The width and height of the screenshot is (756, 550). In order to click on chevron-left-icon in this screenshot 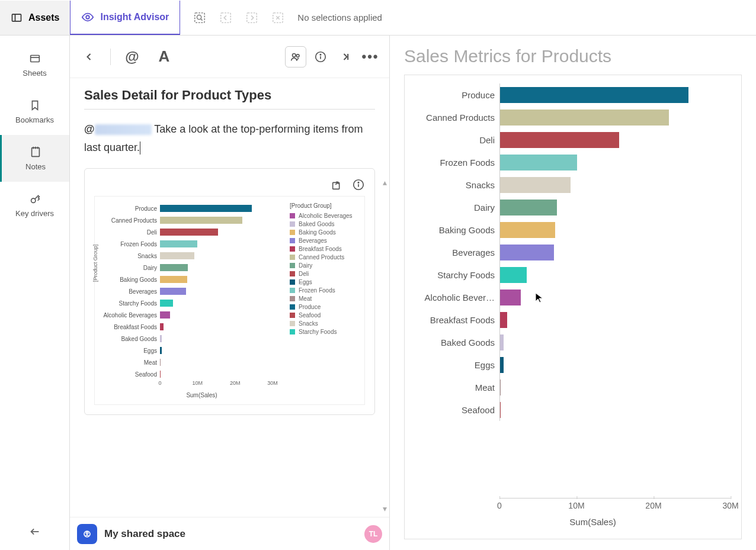, I will do `click(89, 57)`.